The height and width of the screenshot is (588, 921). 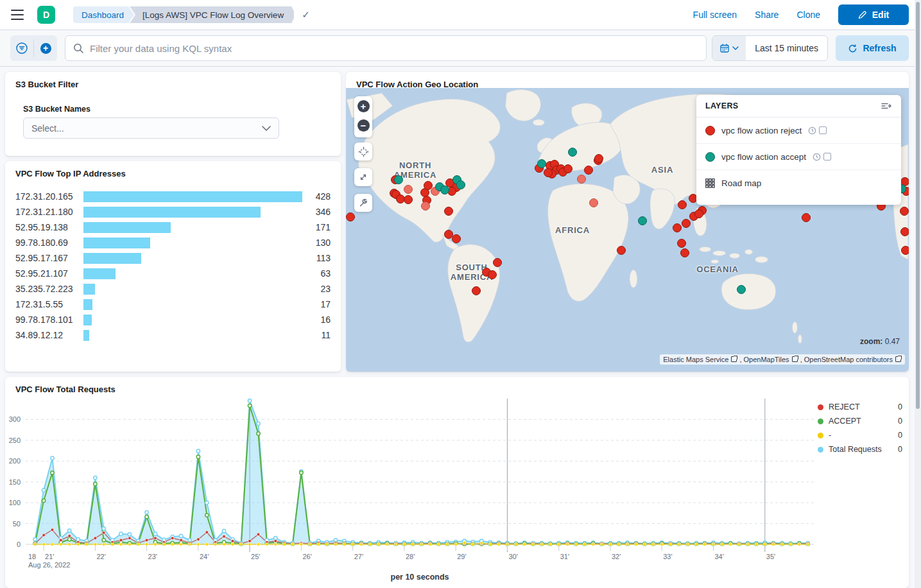 I want to click on clone-link: Clone, so click(x=809, y=15).